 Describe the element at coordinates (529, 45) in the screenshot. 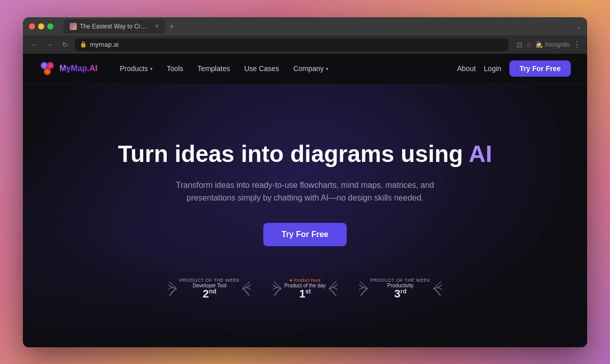

I see `bookmark-icon: ☆` at that location.